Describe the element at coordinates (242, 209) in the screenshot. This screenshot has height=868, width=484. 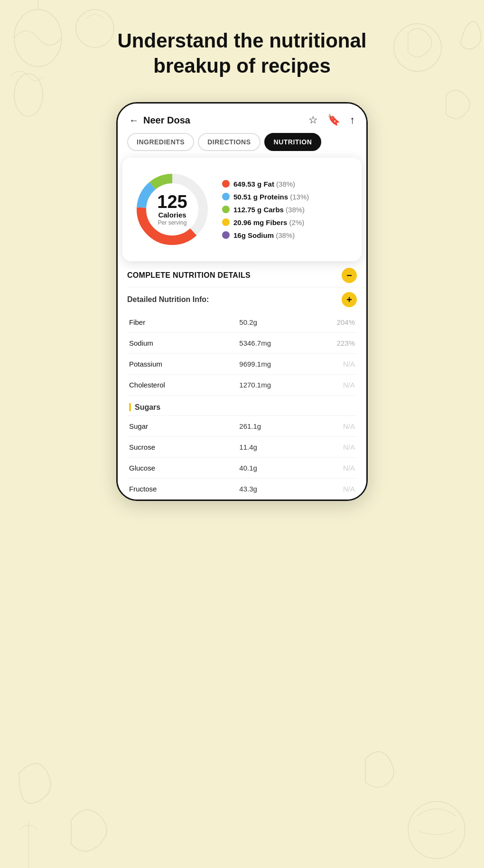
I see `nutrition-summary-card: 125 Calories Per serving 649.53 g Fat (3…` at that location.